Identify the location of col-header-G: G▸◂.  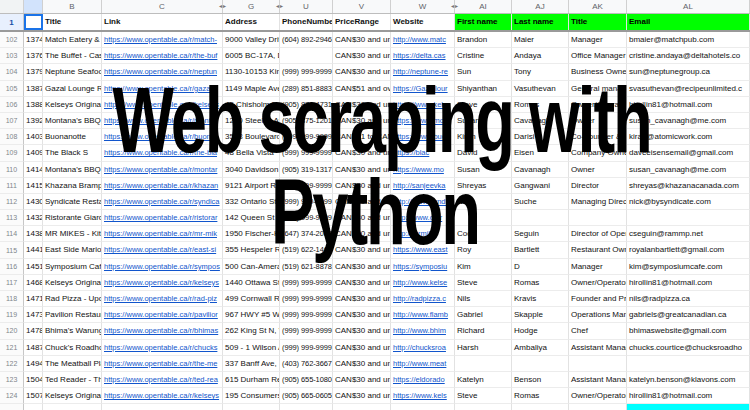
(252, 6).